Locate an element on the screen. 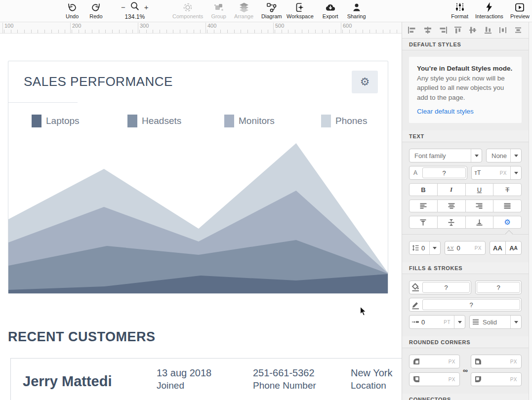 The width and height of the screenshot is (532, 400). clear-default-styles-link: Clear default styles is located at coordinates (465, 112).